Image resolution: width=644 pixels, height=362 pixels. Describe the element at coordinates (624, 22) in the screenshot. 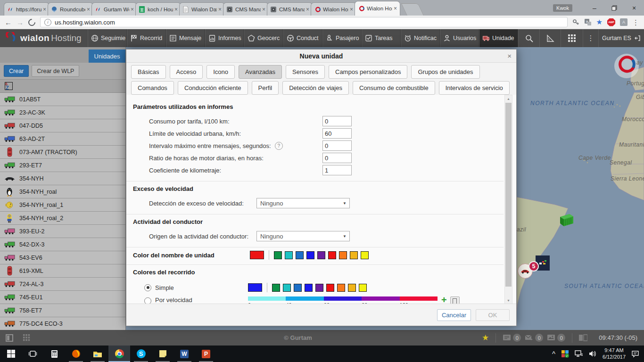

I see `pdf-extension-icon: A` at that location.